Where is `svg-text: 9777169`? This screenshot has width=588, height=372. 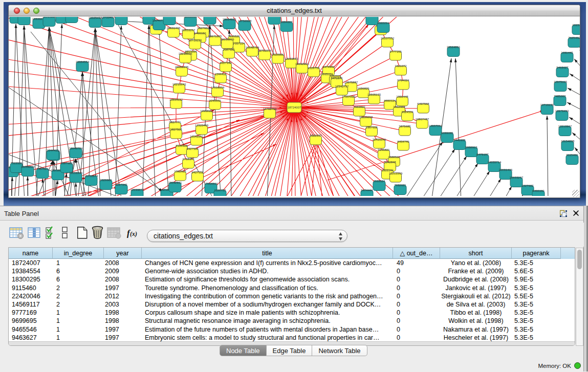
svg-text: 9777169 is located at coordinates (396, 52).